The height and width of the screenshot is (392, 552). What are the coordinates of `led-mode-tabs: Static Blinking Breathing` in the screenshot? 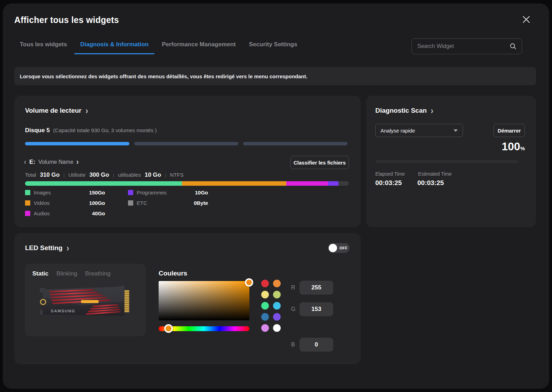 It's located at (72, 274).